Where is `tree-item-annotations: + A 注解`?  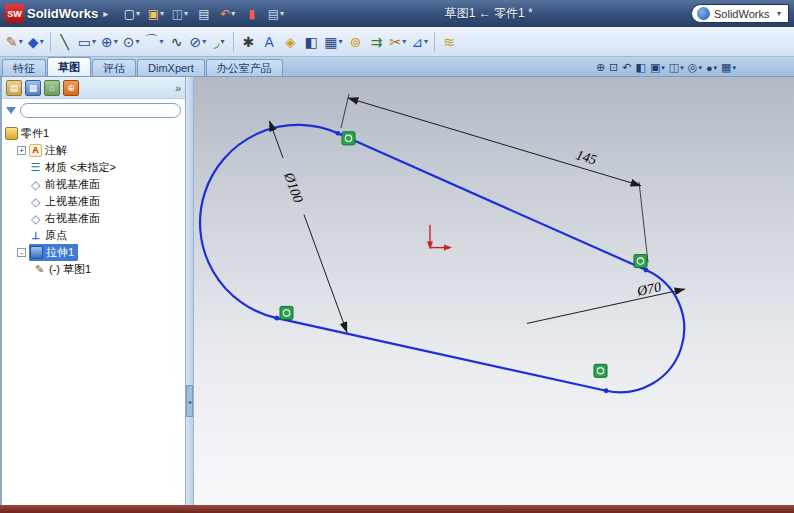
tree-item-annotations: + A 注解 is located at coordinates (95, 150).